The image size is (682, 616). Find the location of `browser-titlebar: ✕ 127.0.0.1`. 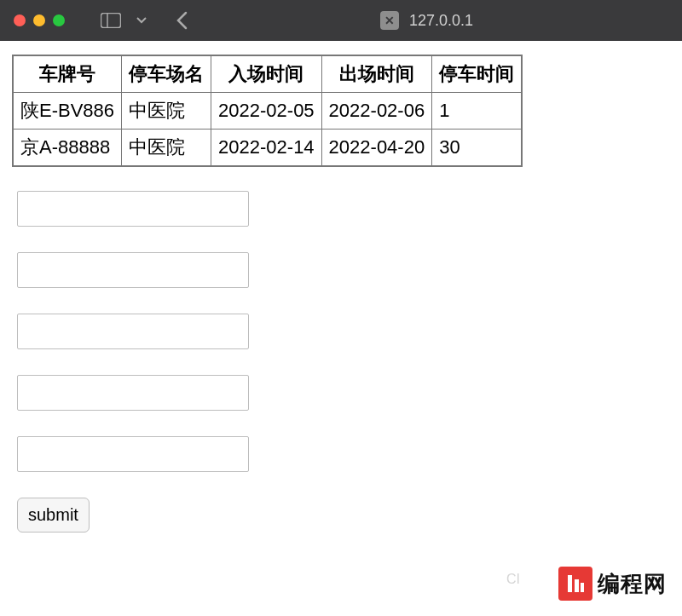

browser-titlebar: ✕ 127.0.0.1 is located at coordinates (341, 20).